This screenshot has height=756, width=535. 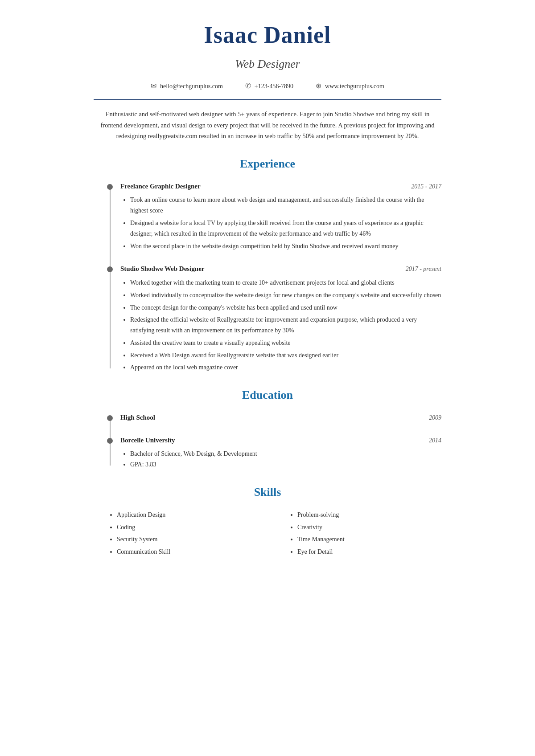 I want to click on skills-section: Application DesignCodingSecurity SystemC…, so click(x=268, y=535).